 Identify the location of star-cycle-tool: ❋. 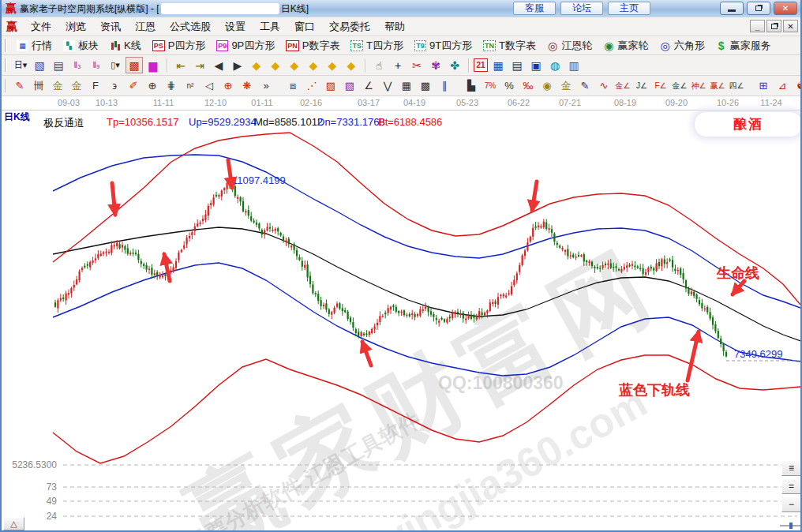
(247, 85).